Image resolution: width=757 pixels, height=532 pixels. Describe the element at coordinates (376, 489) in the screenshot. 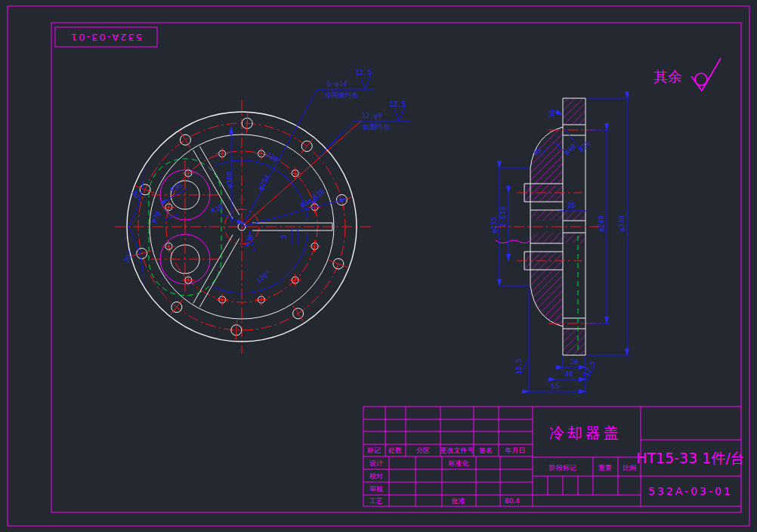

I see `role-review: 审核` at that location.